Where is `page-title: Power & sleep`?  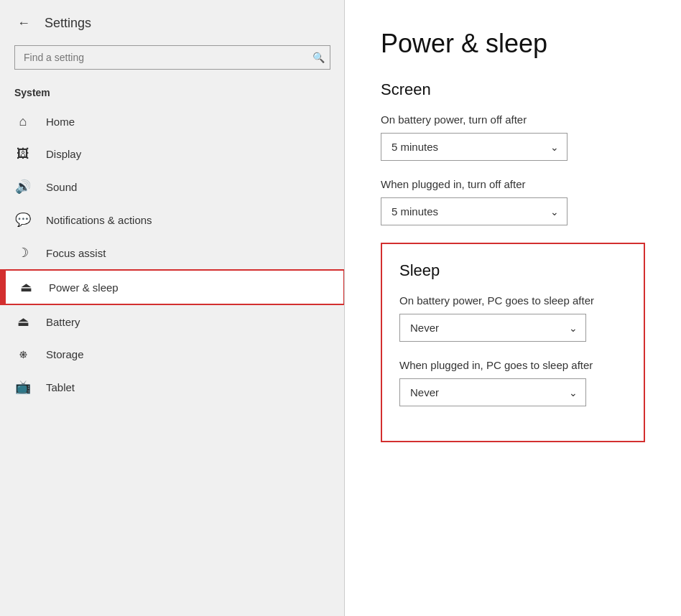 page-title: Power & sleep is located at coordinates (513, 44).